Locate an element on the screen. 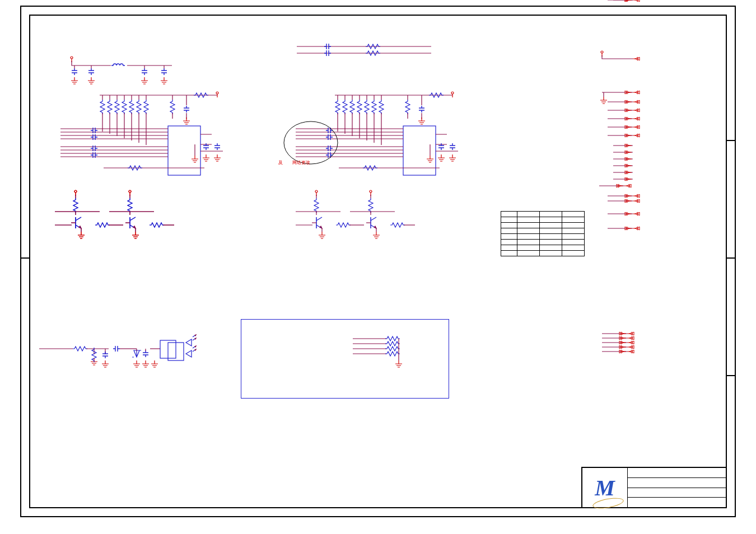  revision-table is located at coordinates (543, 234).